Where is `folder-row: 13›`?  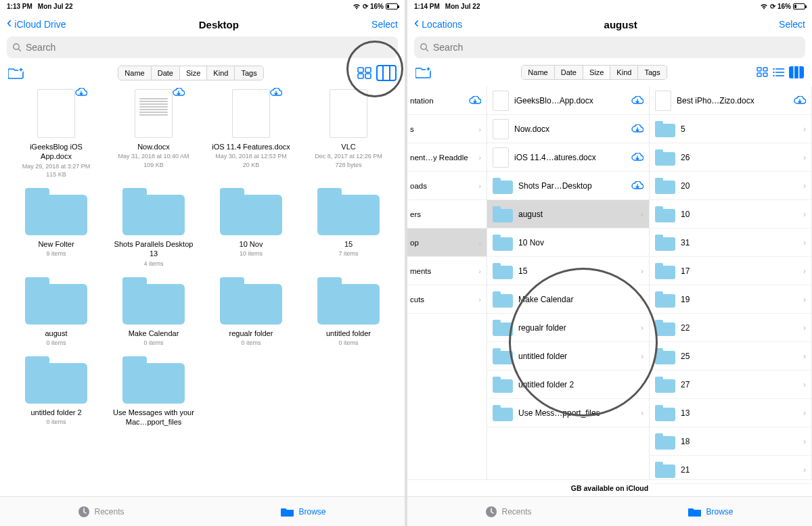
folder-row: 13› is located at coordinates (731, 413).